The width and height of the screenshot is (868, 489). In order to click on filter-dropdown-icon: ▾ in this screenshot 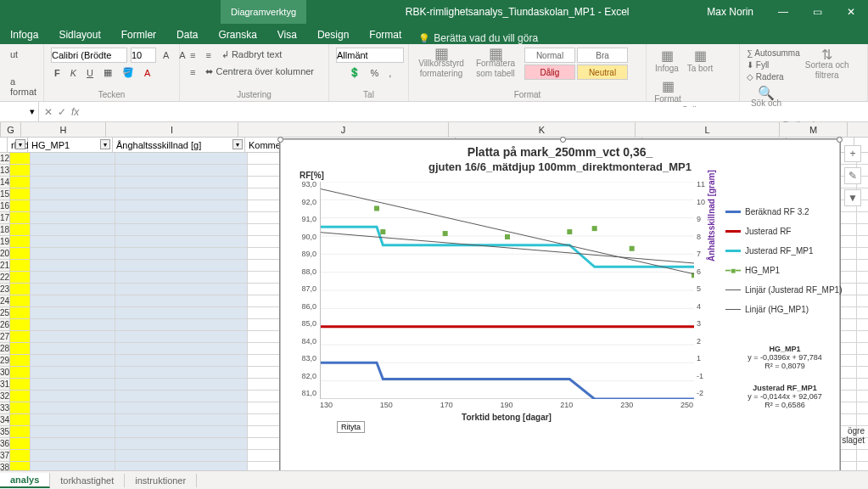, I will do `click(105, 144)`.